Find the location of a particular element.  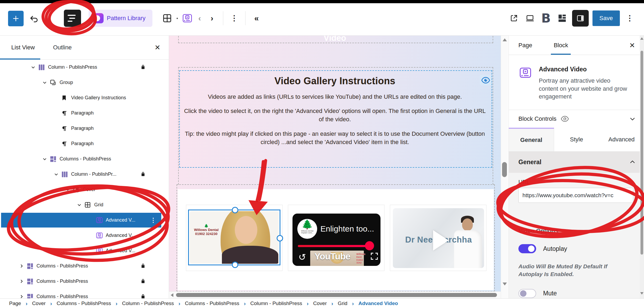

save-button: Save is located at coordinates (606, 18).